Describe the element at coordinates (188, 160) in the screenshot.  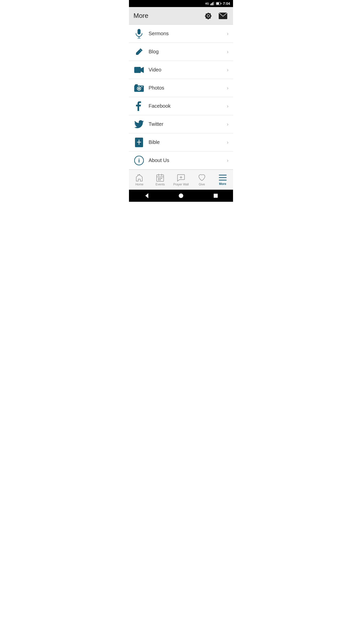
I see `about-us-label: About Us` at that location.